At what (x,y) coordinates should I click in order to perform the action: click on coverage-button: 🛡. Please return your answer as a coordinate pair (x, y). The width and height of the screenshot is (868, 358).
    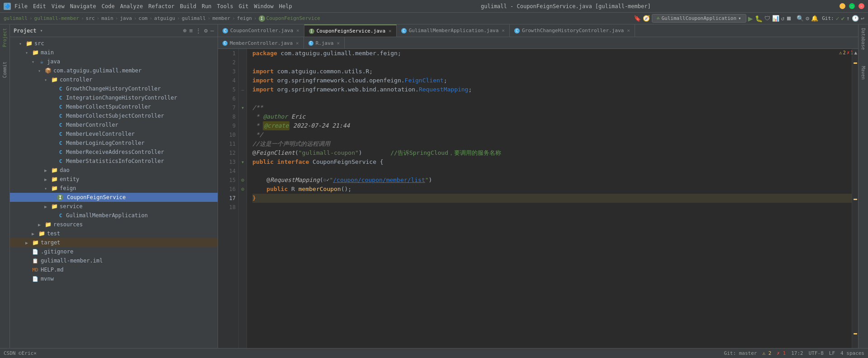
    Looking at the image, I should click on (767, 18).